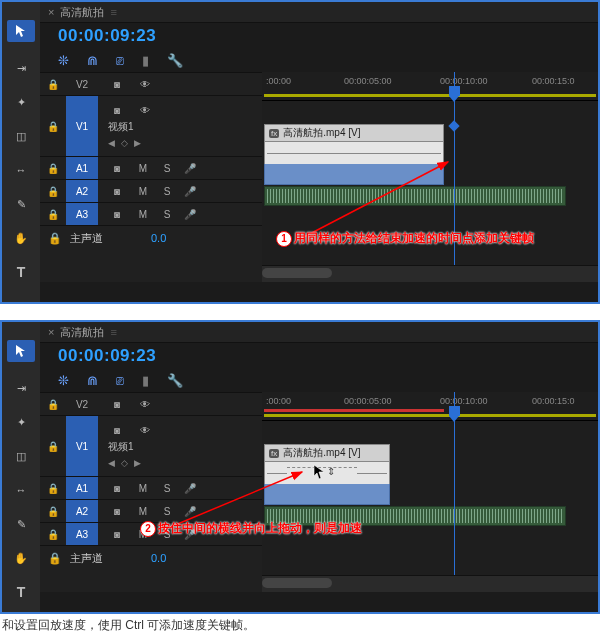 The image size is (600, 638). What do you see at coordinates (158, 238) in the screenshot?
I see `master-level: 0.0` at bounding box center [158, 238].